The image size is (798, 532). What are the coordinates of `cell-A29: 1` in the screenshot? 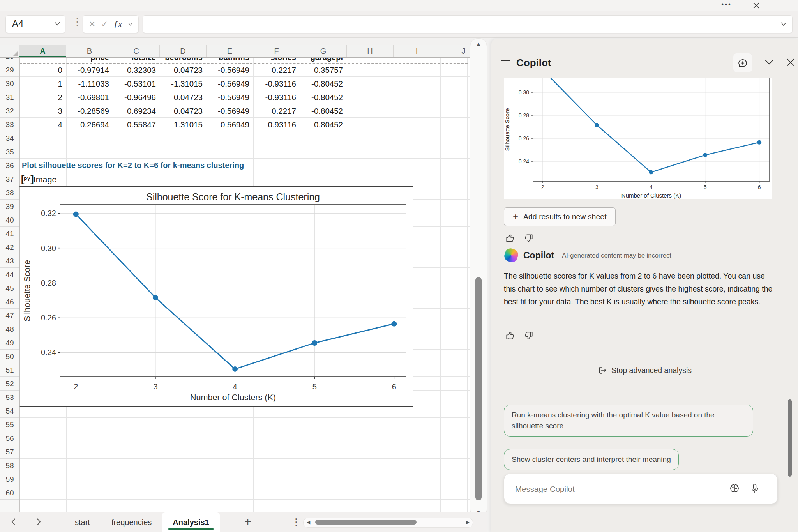 It's located at (41, 83).